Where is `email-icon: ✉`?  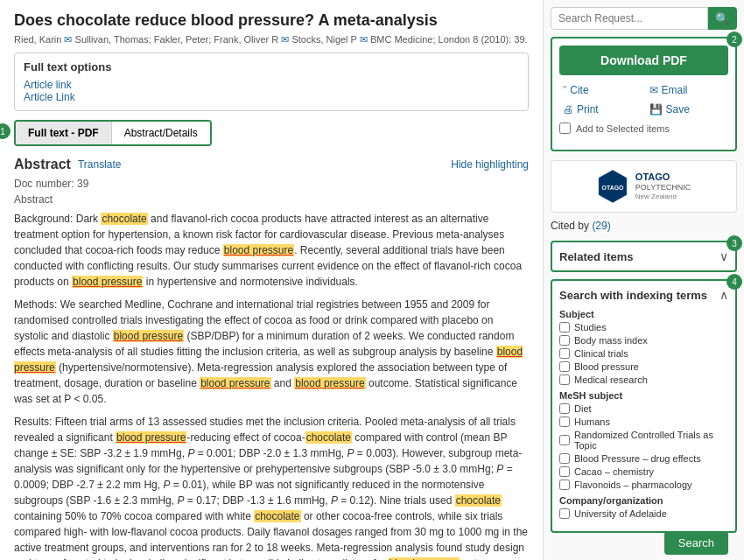 email-icon: ✉ is located at coordinates (654, 90).